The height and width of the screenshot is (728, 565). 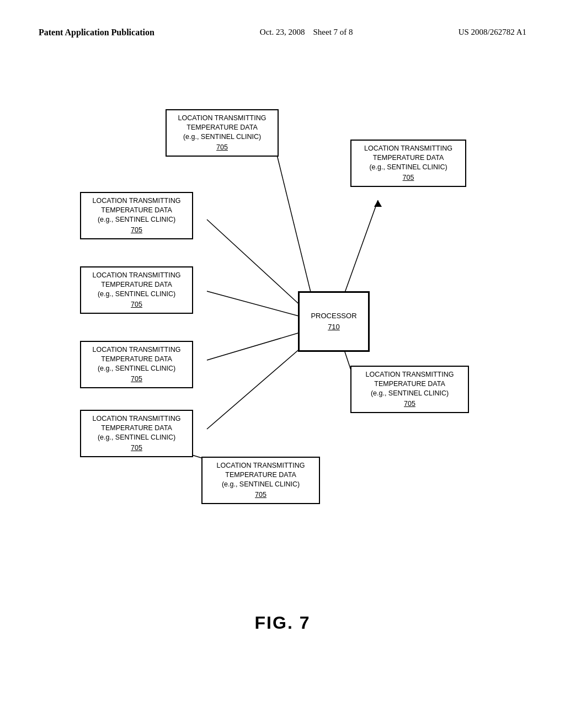 I want to click on box2-line2: TEMPERATURE DATA, so click(x=408, y=158).